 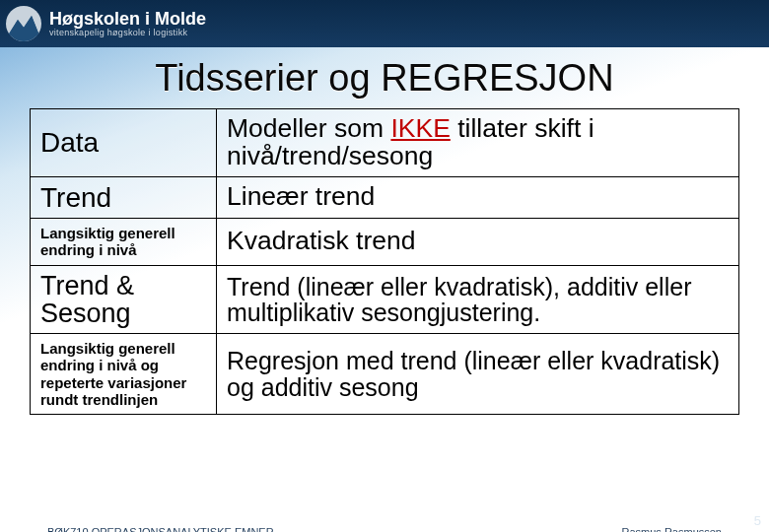 What do you see at coordinates (384, 79) in the screenshot?
I see `slide-title: Tidsserier og REGRESJON` at bounding box center [384, 79].